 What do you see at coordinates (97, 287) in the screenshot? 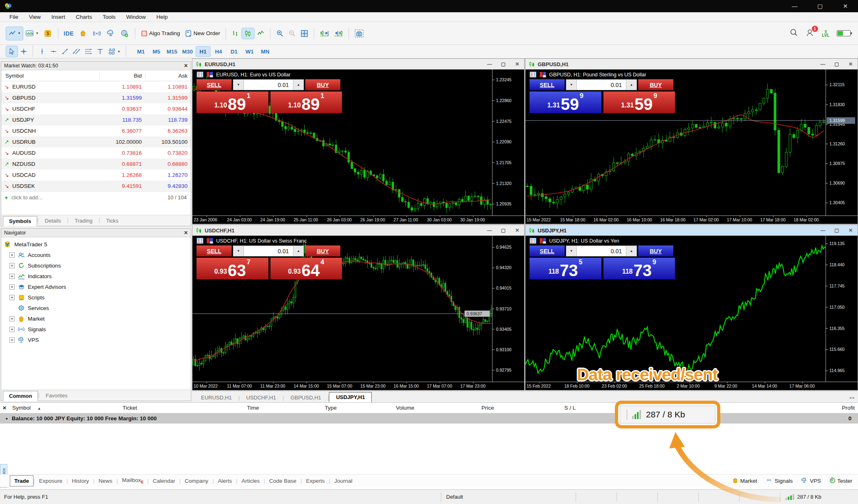
I see `navigator-item-expert-advisors: +Expert Advisors` at bounding box center [97, 287].